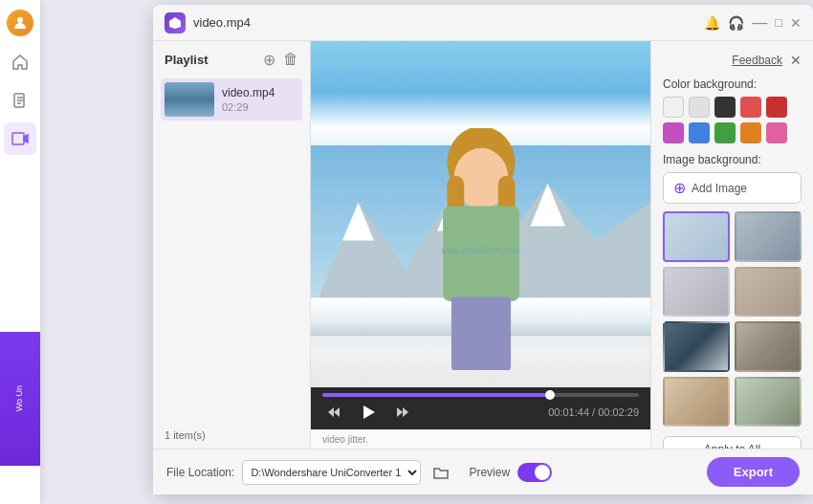 Image resolution: width=813 pixels, height=504 pixels. What do you see at coordinates (20, 100) in the screenshot?
I see `sidebar-item-files` at bounding box center [20, 100].